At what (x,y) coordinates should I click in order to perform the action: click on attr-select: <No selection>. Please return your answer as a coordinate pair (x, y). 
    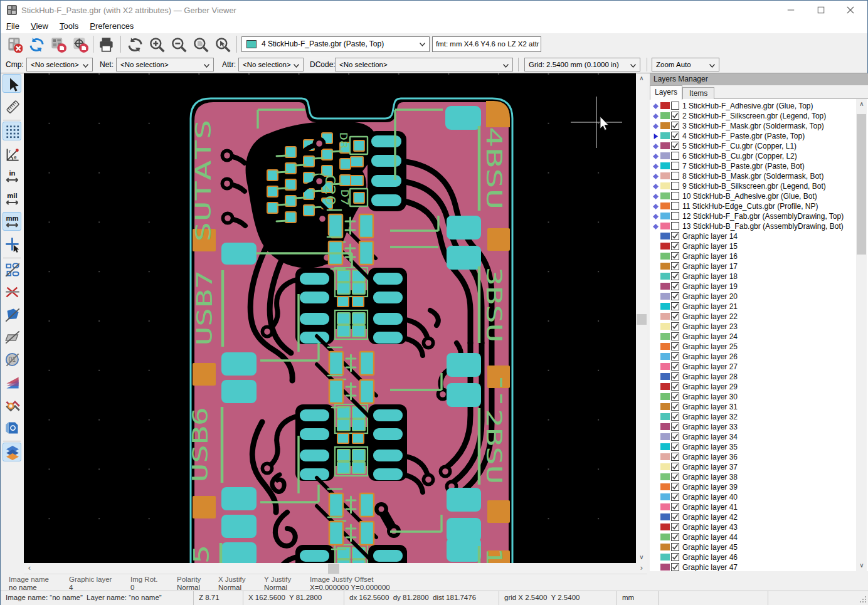
    Looking at the image, I should click on (271, 65).